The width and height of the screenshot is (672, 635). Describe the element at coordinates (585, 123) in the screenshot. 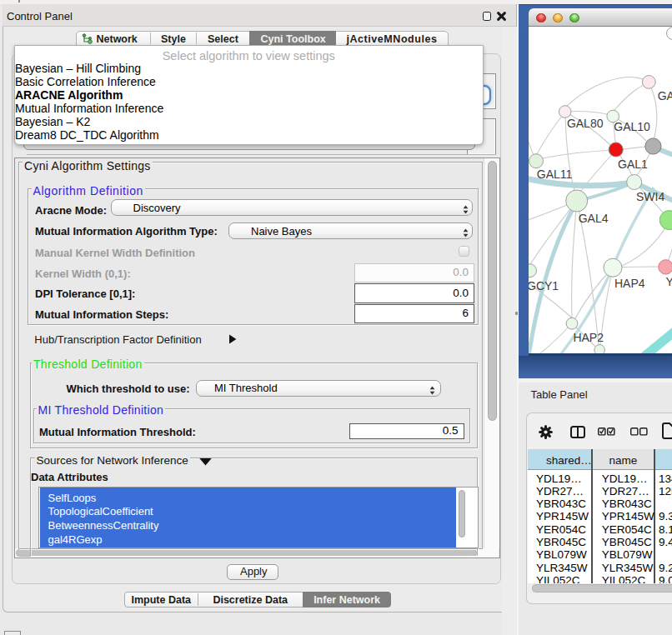

I see `svg-text: GAL80` at that location.